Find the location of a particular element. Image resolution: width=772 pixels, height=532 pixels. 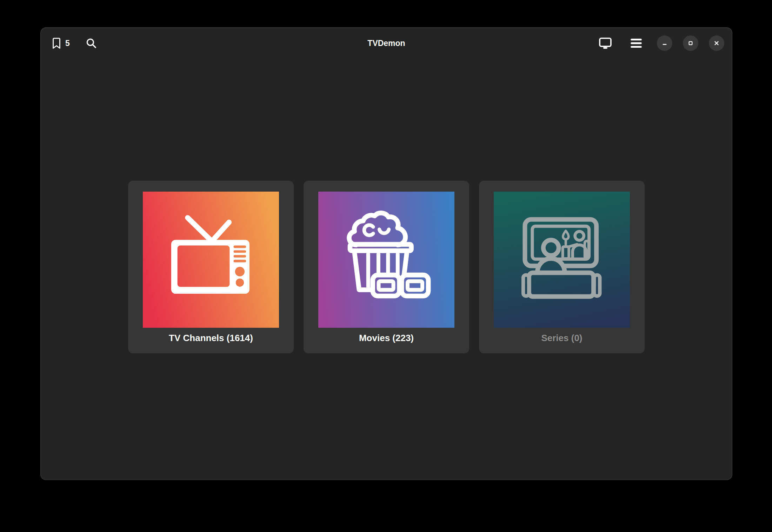

search-button is located at coordinates (91, 43).